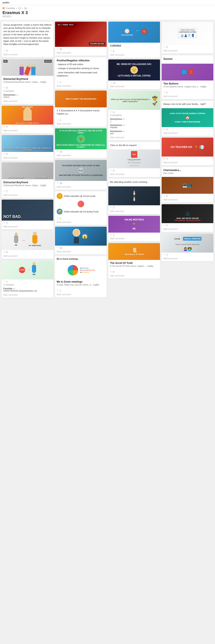 Image resolution: width=215 pixels, height=644 pixels. Describe the element at coordinates (35, 246) in the screenshot. I see `label-ambitions: MY AMBITIONS` at that location.